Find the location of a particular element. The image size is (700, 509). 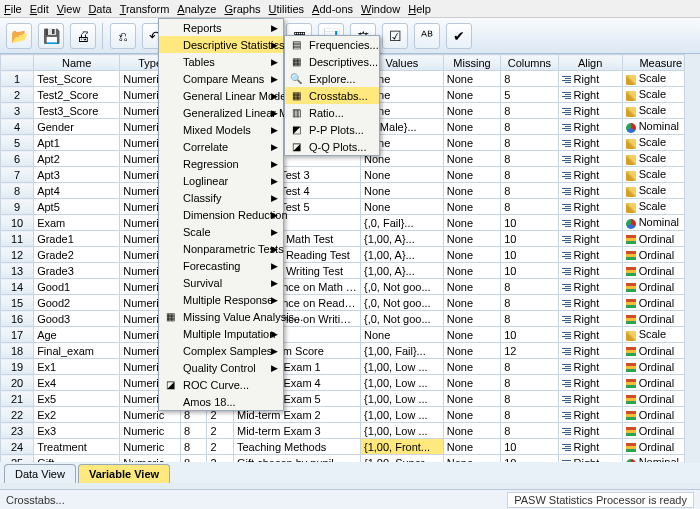

var-row-Grade1: 11Grade1NumericGrade on Math Test{1,00, … is located at coordinates (350, 239).